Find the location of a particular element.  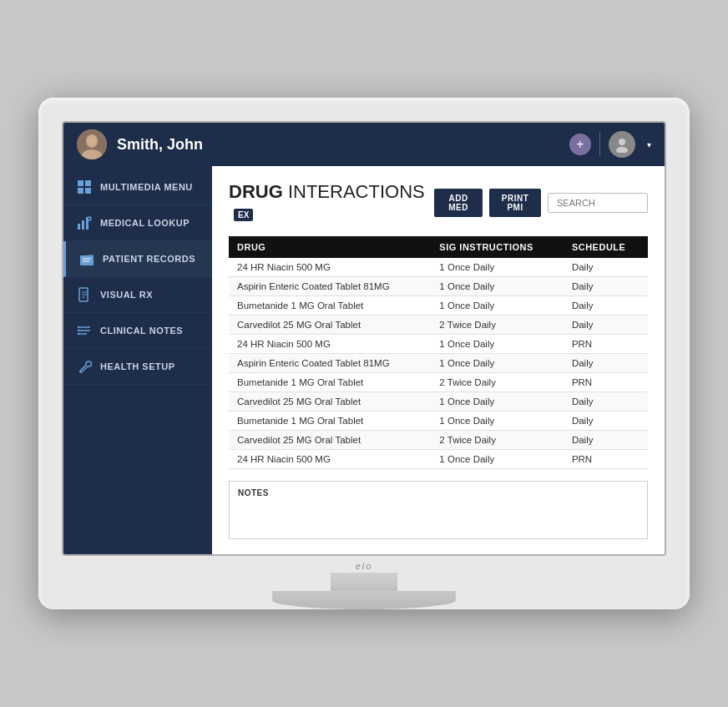

sidebar-label-clinical: Clinical Notes is located at coordinates (142, 331).